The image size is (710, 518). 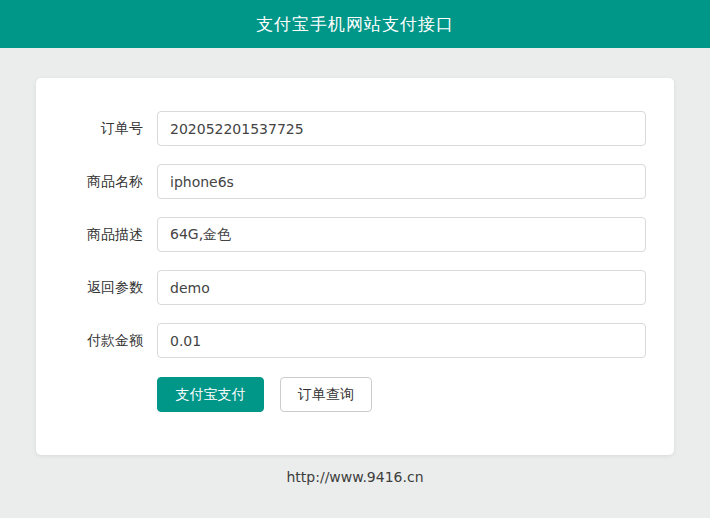 I want to click on payment-amount-input, so click(x=402, y=340).